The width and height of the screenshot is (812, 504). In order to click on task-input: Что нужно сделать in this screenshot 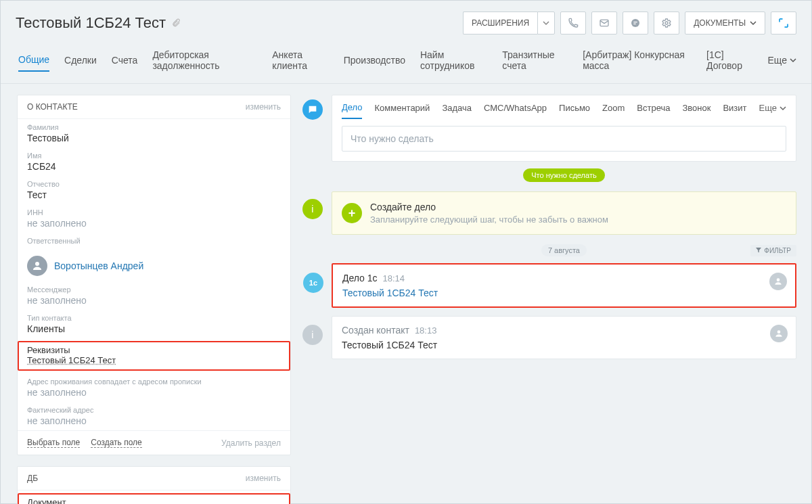, I will do `click(564, 139)`.